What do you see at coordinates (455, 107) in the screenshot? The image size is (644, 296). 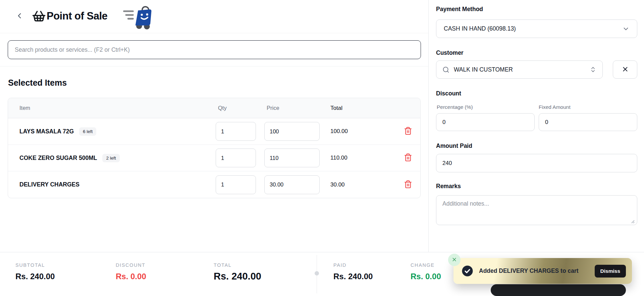 I see `discount-percentage-label: Percentage (%)` at bounding box center [455, 107].